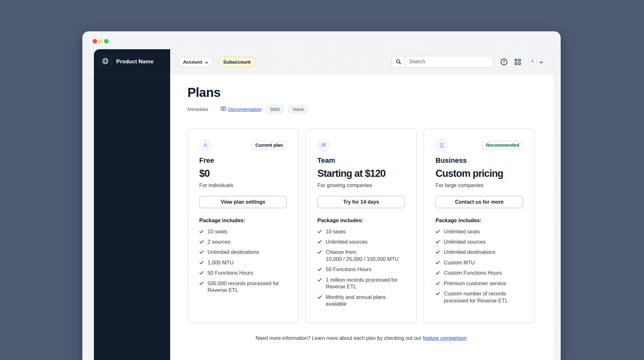 The height and width of the screenshot is (360, 644). What do you see at coordinates (361, 283) in the screenshot?
I see `feature-item: 1 million records processed for Reverse …` at bounding box center [361, 283].